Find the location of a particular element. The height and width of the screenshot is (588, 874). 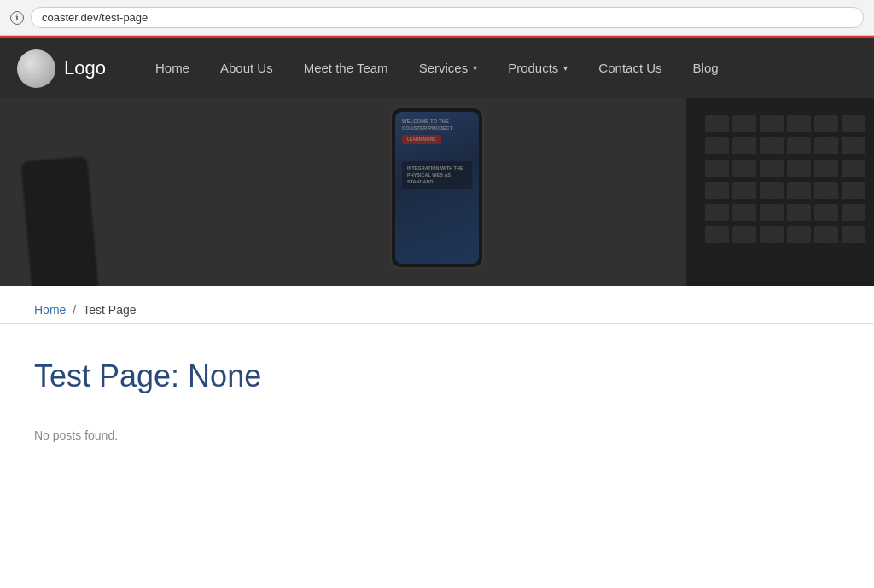

page-title: Test Page: None is located at coordinates (437, 376).